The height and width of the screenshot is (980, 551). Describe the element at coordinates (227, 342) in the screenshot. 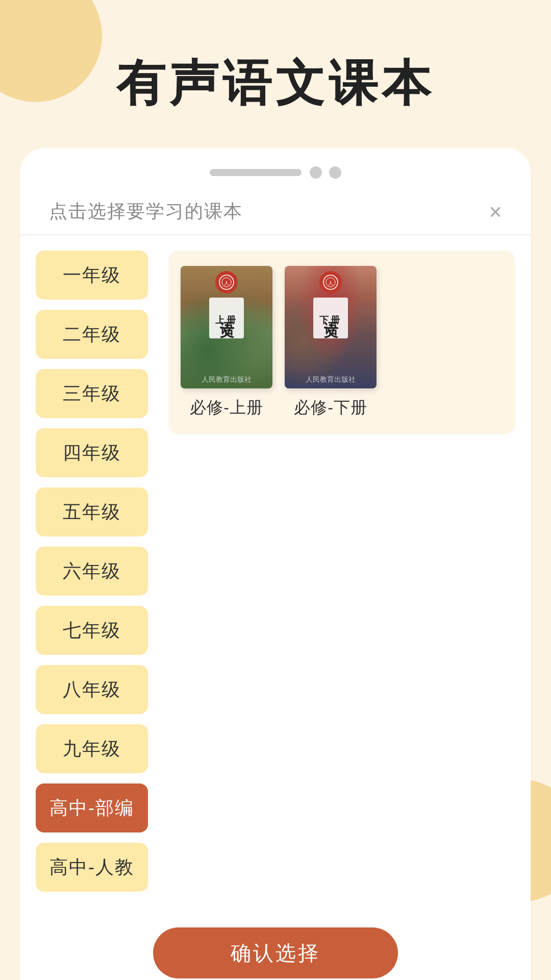

I see `book-item-book-upper: 人 语文上册 人民教育出版社 必修-上册` at that location.